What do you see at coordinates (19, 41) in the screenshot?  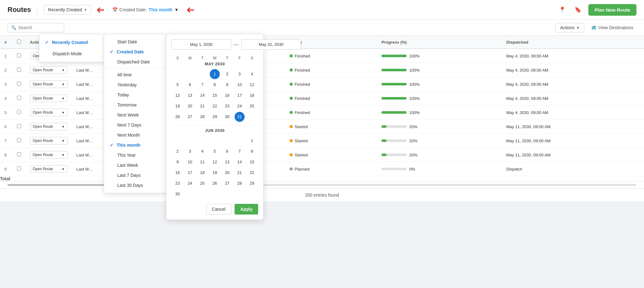 I see `select-all-checkbox` at bounding box center [19, 41].